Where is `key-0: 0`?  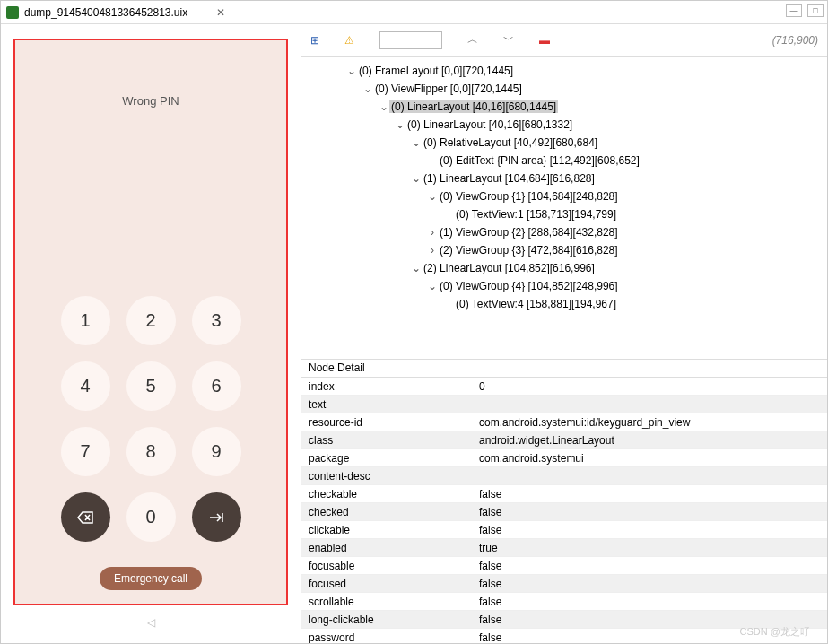 key-0: 0 is located at coordinates (151, 517).